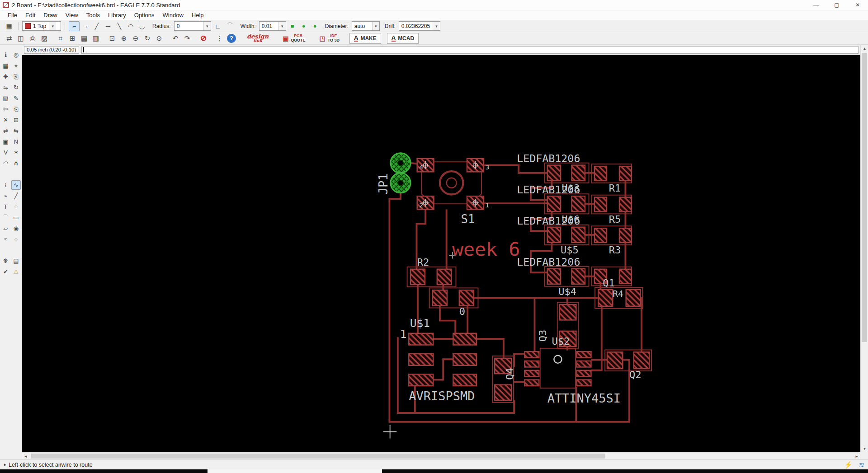  What do you see at coordinates (74, 26) in the screenshot?
I see `bend-90-up-button: ⌐` at bounding box center [74, 26].